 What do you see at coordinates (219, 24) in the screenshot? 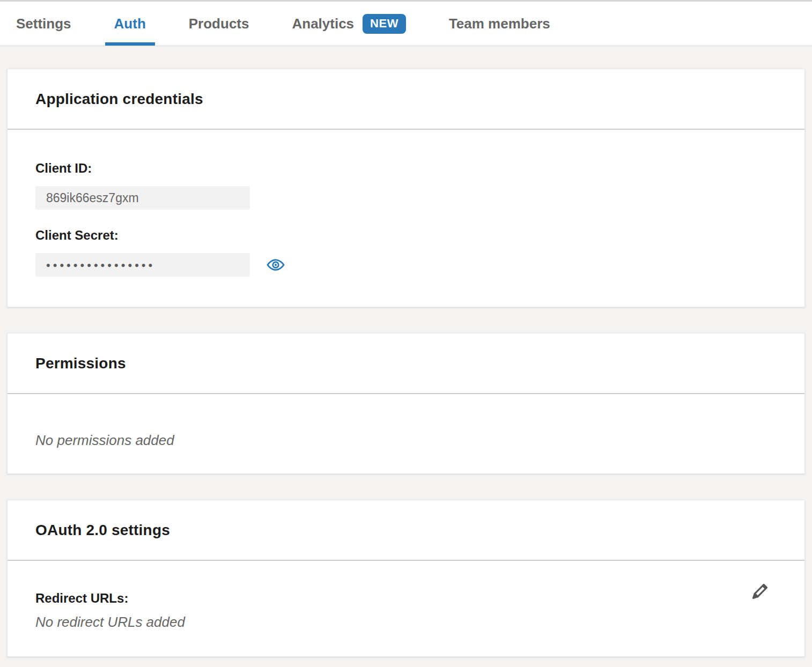
I see `tab-products: Products` at bounding box center [219, 24].